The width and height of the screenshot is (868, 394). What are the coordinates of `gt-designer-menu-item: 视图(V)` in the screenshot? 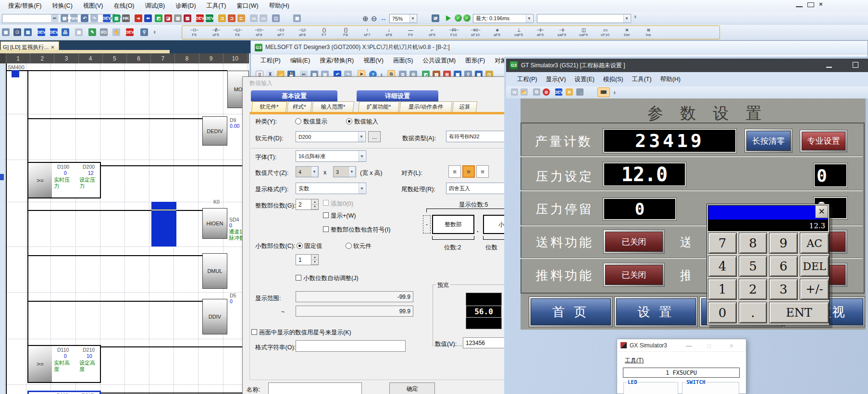 It's located at (373, 61).